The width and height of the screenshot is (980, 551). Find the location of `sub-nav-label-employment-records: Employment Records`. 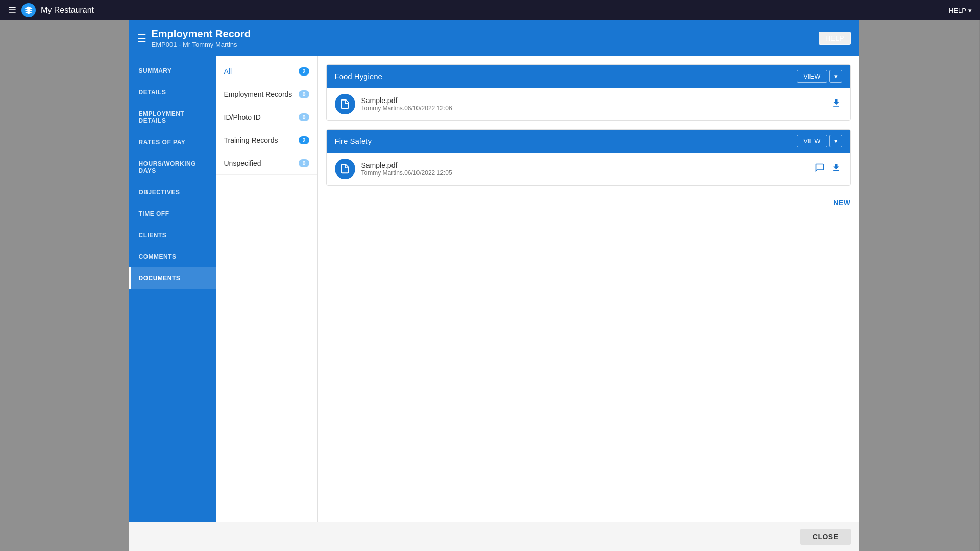

sub-nav-label-employment-records: Employment Records is located at coordinates (258, 94).